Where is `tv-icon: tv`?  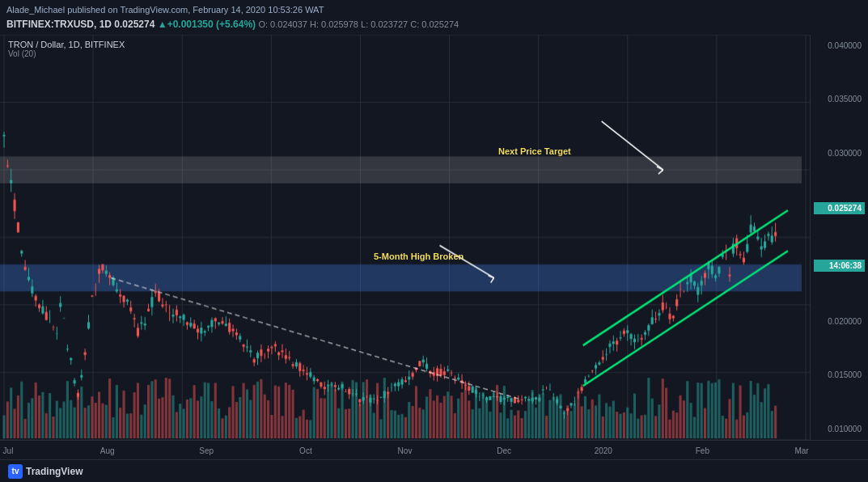
tv-icon: tv is located at coordinates (15, 471).